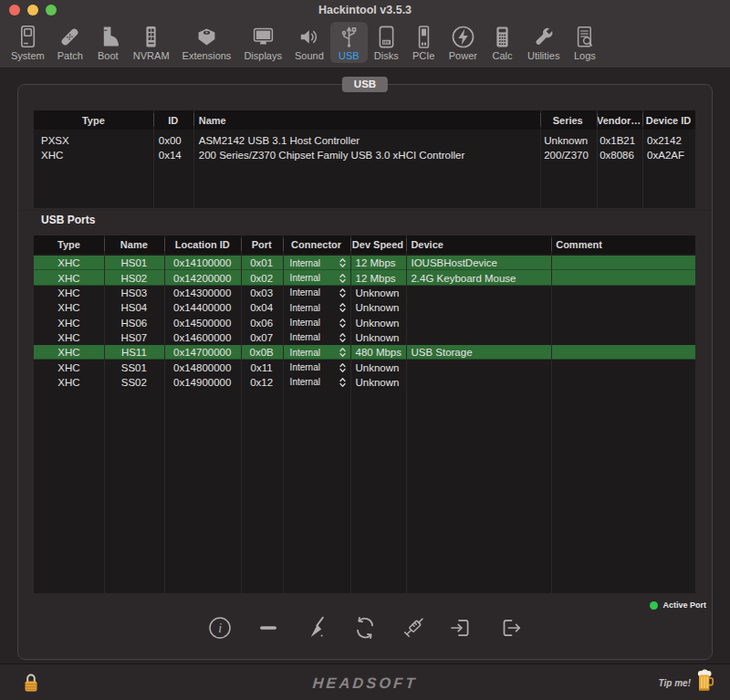  What do you see at coordinates (27, 56) in the screenshot?
I see `toolbar-item-label: System` at bounding box center [27, 56].